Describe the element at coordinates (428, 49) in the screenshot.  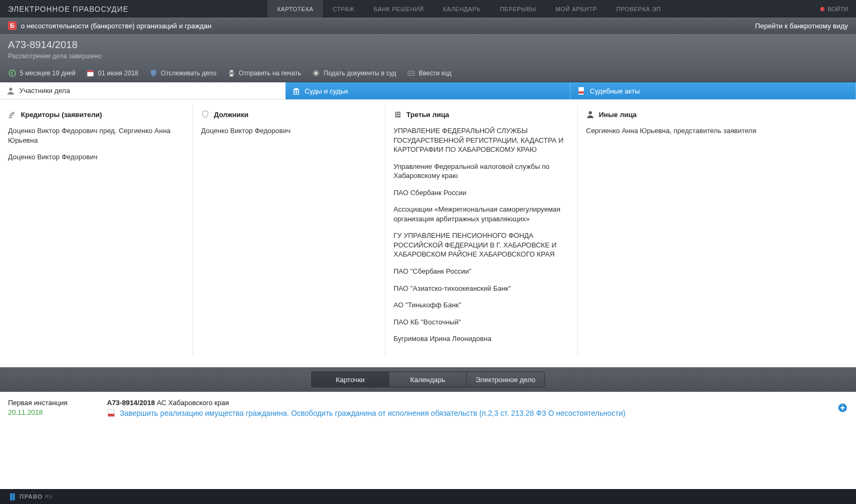
I see `case-header: А73-8914/2018 Рассмотрение дела завершен…` at that location.